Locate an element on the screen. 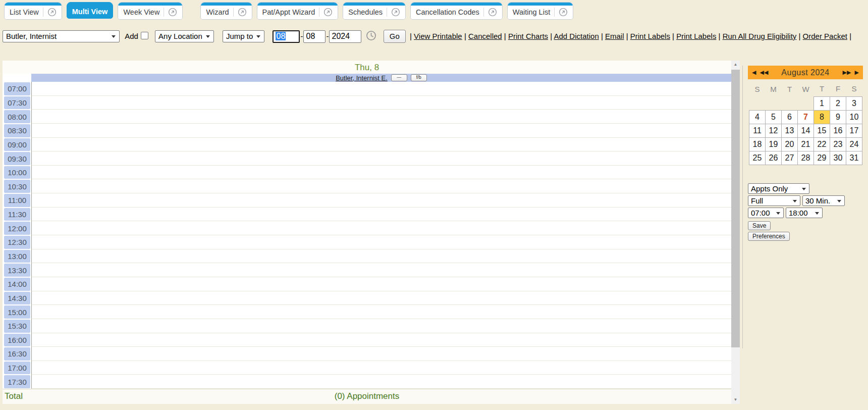 The width and height of the screenshot is (868, 410). calendar-date-20: 20 is located at coordinates (790, 144).